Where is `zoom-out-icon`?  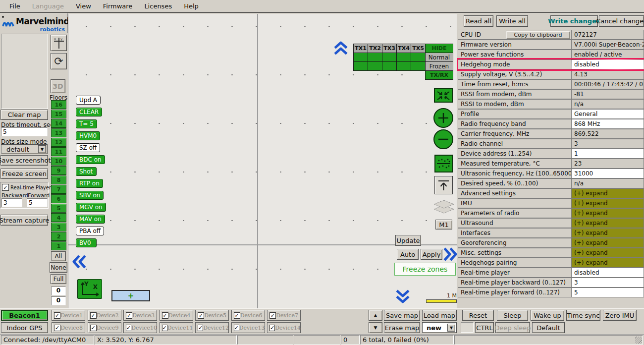 zoom-out-icon is located at coordinates (443, 139).